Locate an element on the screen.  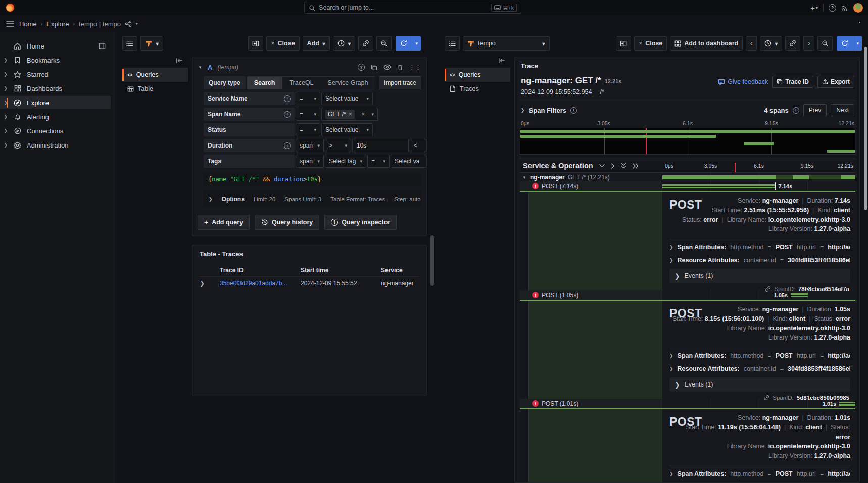
collapse-children-chevron: ▾ is located at coordinates (524, 177).